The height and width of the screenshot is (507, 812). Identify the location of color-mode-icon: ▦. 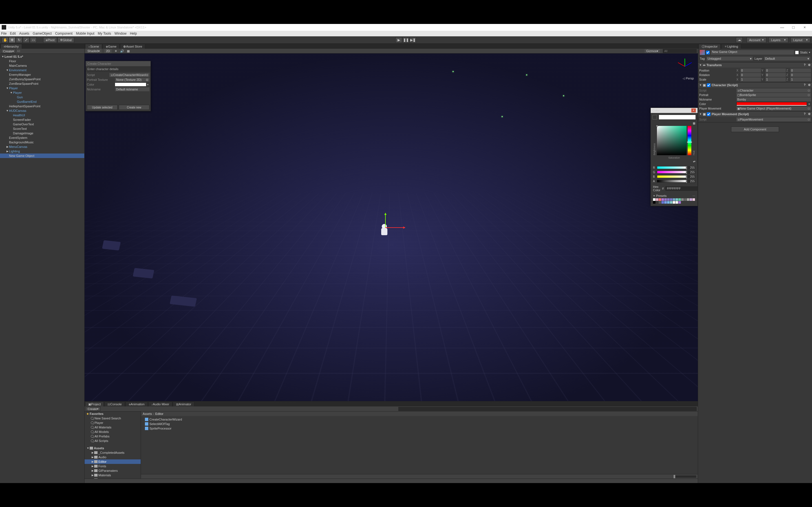
(694, 123).